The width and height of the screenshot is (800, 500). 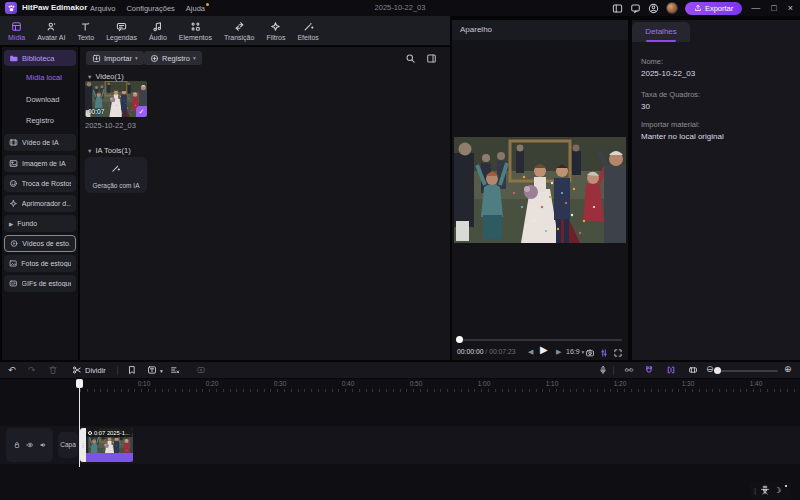 What do you see at coordinates (42, 100) in the screenshot?
I see `sidebar-item-download: Download` at bounding box center [42, 100].